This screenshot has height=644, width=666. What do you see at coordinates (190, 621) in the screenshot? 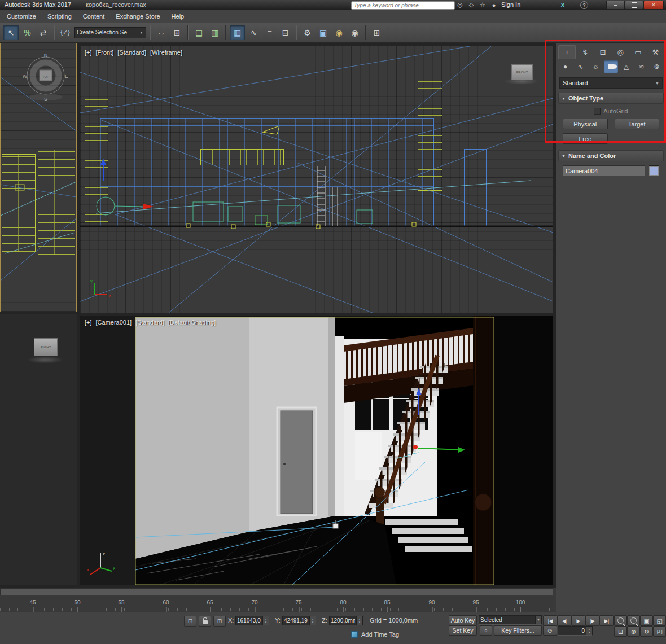
I see `isolate-selection-icon: ⊡` at bounding box center [190, 621].